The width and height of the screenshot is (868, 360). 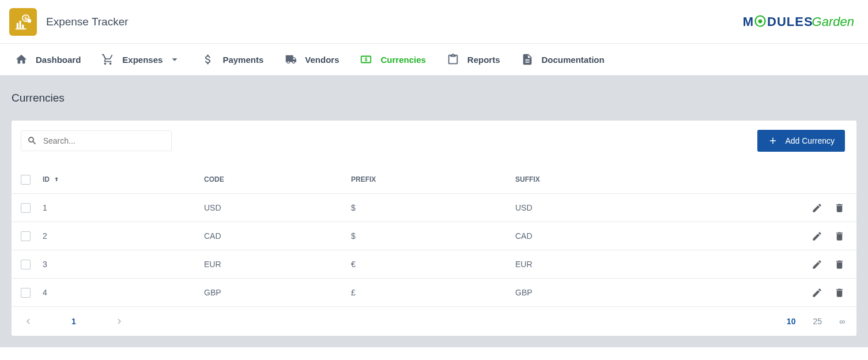 What do you see at coordinates (58, 60) in the screenshot?
I see `nav-dashboard-label: Dashboard` at bounding box center [58, 60].